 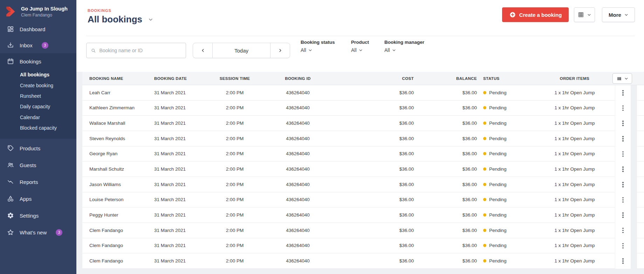 I want to click on table-row: Leah Carr 31 March 2021 2:00 PM 43626404…, so click(x=357, y=93).